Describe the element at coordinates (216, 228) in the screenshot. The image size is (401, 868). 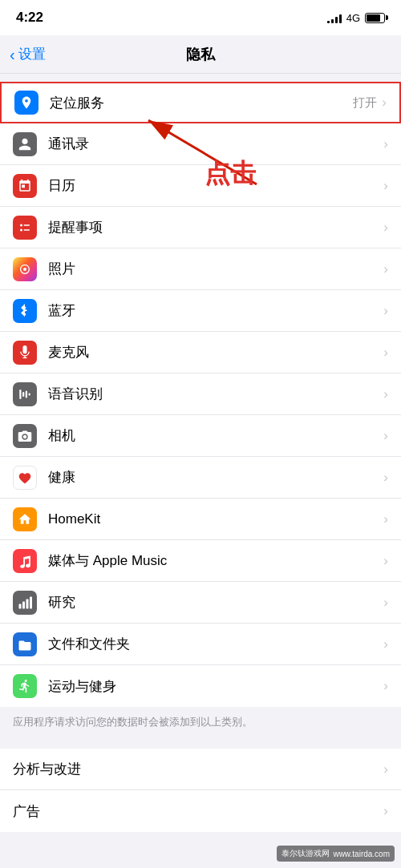
I see `reminders-label: 提醒事项` at that location.